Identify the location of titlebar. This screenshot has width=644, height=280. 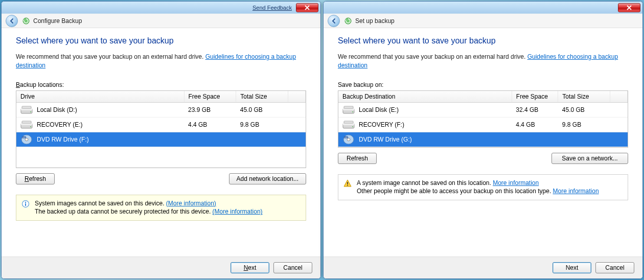
(483, 8).